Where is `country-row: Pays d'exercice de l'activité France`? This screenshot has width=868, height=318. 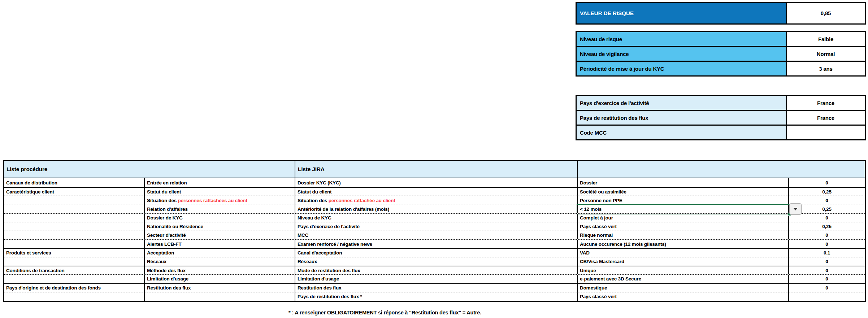 country-row: Pays d'exercice de l'activité France is located at coordinates (721, 103).